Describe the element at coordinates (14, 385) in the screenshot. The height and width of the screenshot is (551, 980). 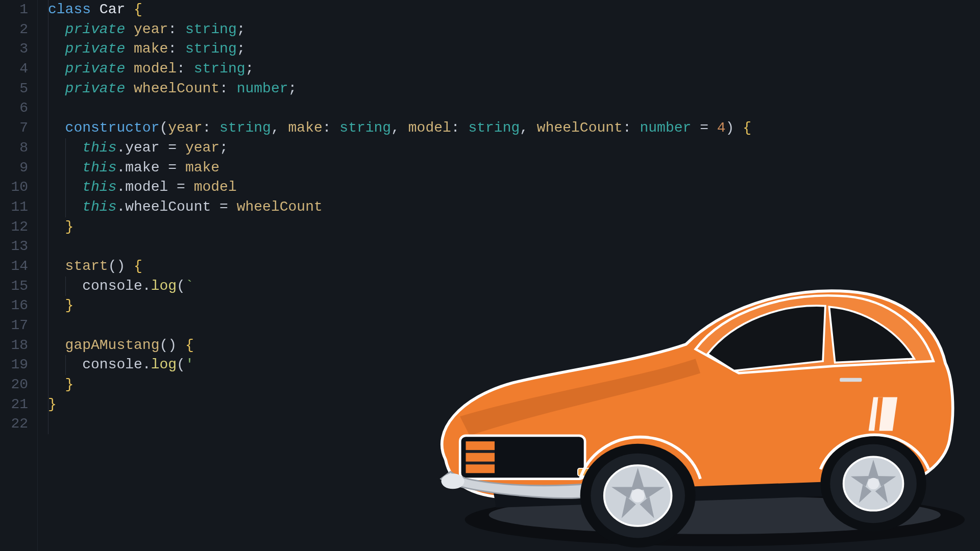
I see `line-number: 20` at that location.